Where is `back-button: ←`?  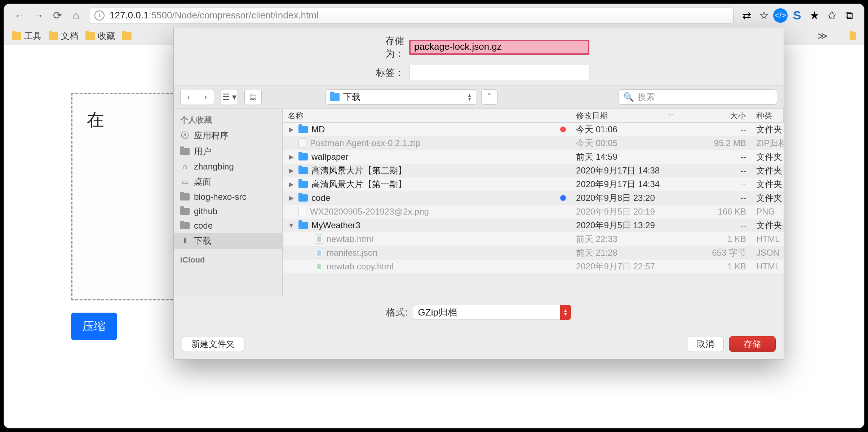
back-button: ← is located at coordinates (20, 16).